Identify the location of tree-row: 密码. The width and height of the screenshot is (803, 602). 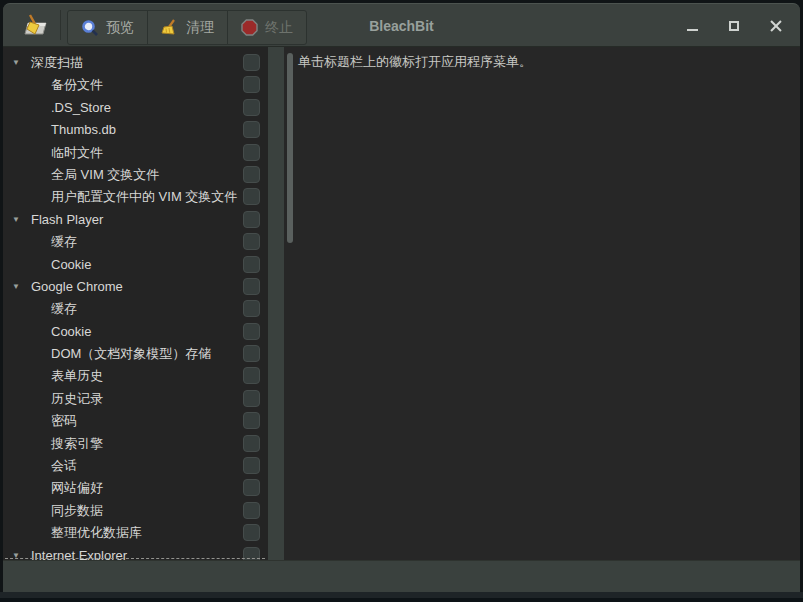
(136, 421).